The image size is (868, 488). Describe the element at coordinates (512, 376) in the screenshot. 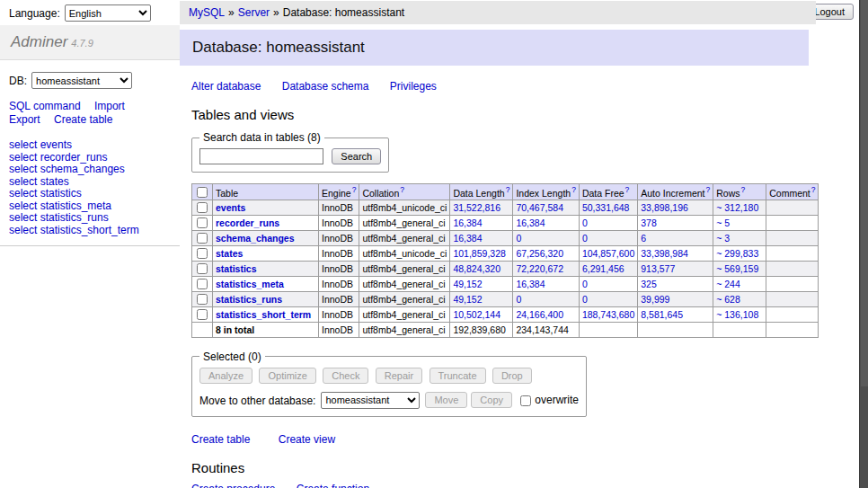

I see `selected-action-button: Drop` at that location.